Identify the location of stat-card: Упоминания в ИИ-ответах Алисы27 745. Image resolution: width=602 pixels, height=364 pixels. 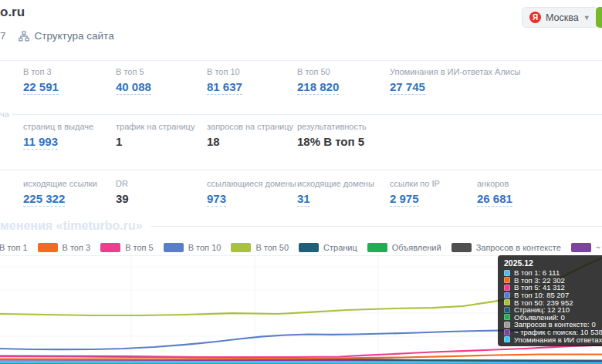
(434, 81).